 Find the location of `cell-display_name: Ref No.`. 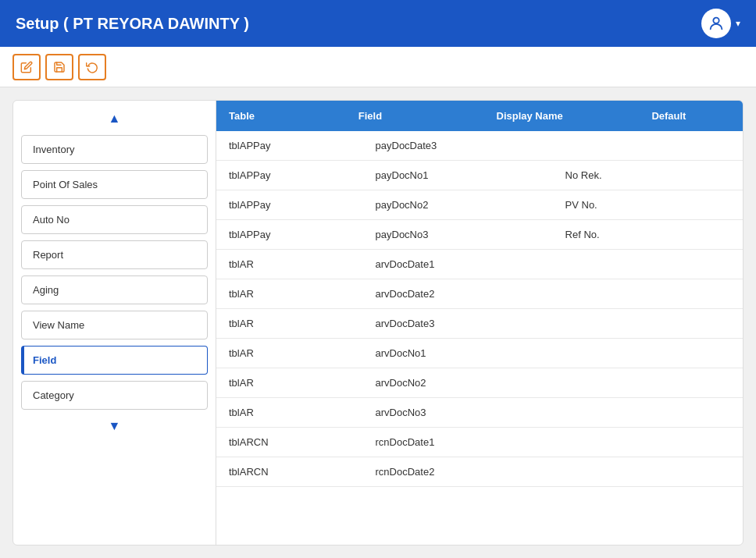

cell-display_name: Ref No. is located at coordinates (620, 235).